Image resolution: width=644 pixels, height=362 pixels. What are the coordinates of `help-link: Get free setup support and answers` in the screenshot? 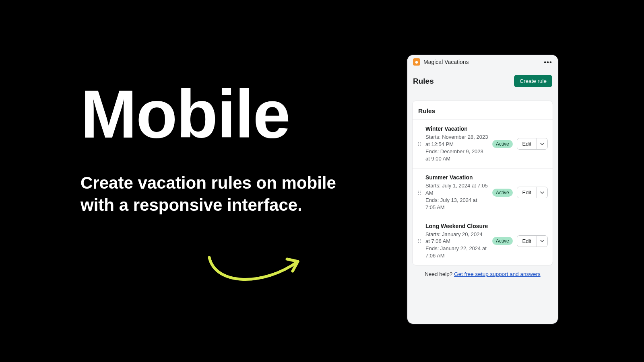 It's located at (497, 274).